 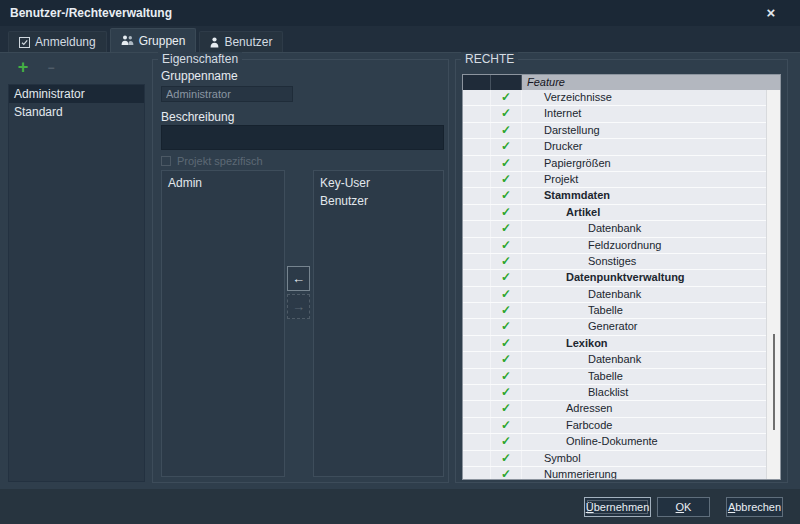 What do you see at coordinates (220, 161) in the screenshot?
I see `project-specific-label: Projekt spezifisch` at bounding box center [220, 161].